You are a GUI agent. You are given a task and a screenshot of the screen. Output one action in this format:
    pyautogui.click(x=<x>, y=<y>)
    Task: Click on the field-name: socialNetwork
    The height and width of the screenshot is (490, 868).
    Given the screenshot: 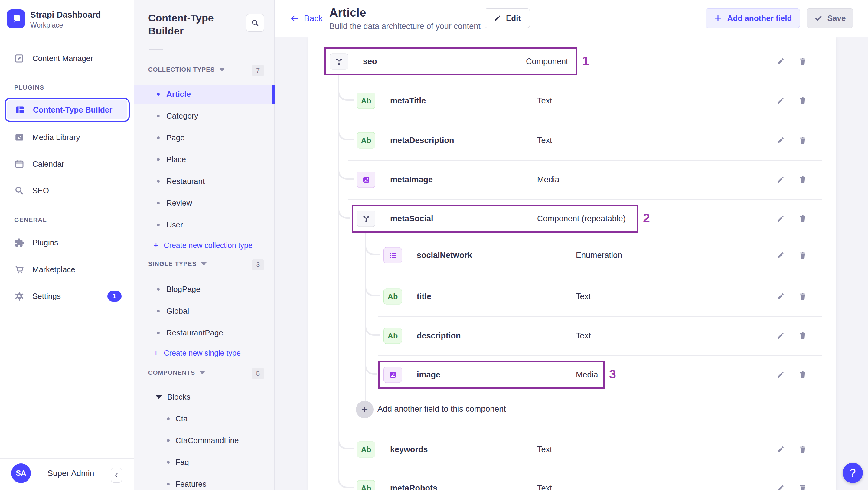 What is the action you would take?
    pyautogui.click(x=444, y=255)
    